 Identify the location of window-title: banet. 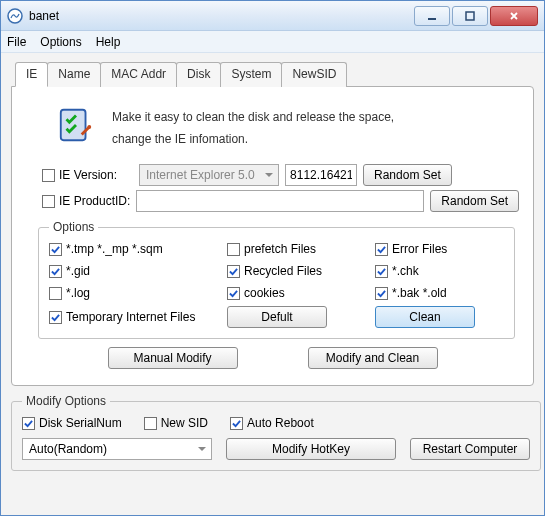
(44, 16).